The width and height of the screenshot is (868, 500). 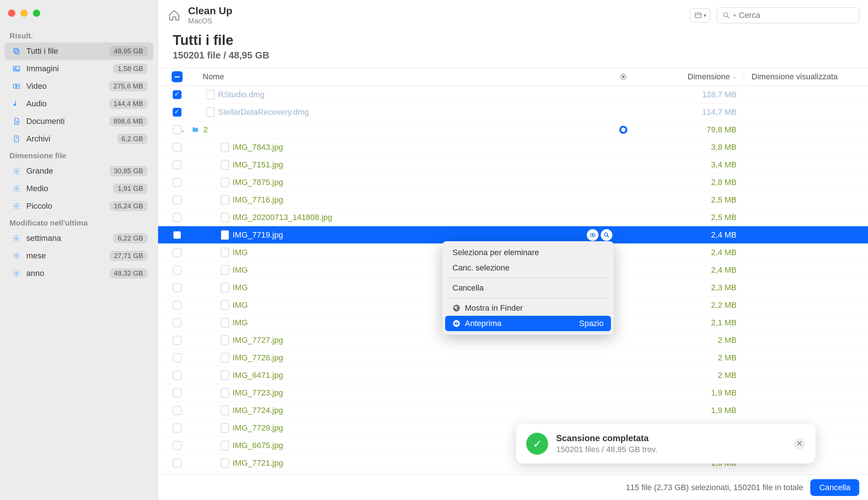 What do you see at coordinates (623, 77) in the screenshot?
I see `target-icon` at bounding box center [623, 77].